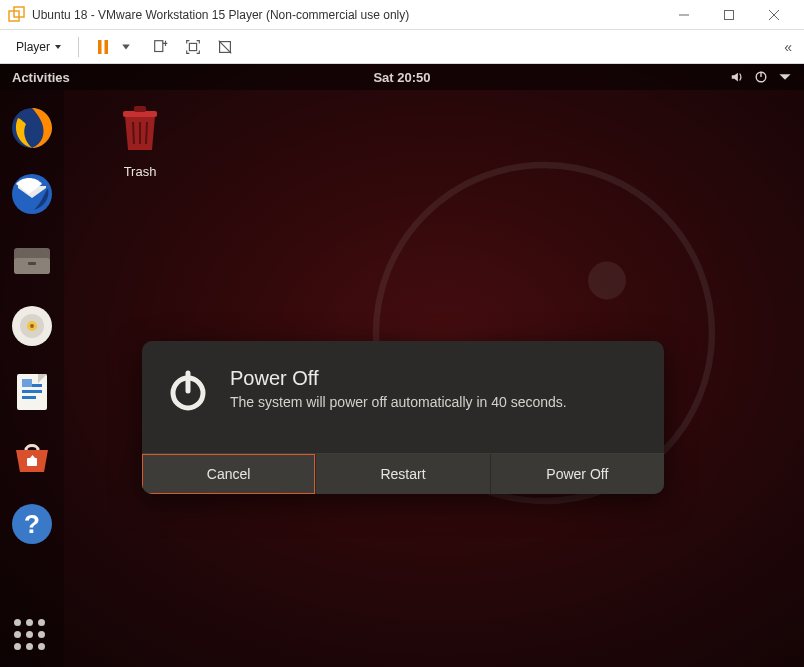 The width and height of the screenshot is (804, 667). What do you see at coordinates (728, 15) in the screenshot?
I see `window-controls` at bounding box center [728, 15].